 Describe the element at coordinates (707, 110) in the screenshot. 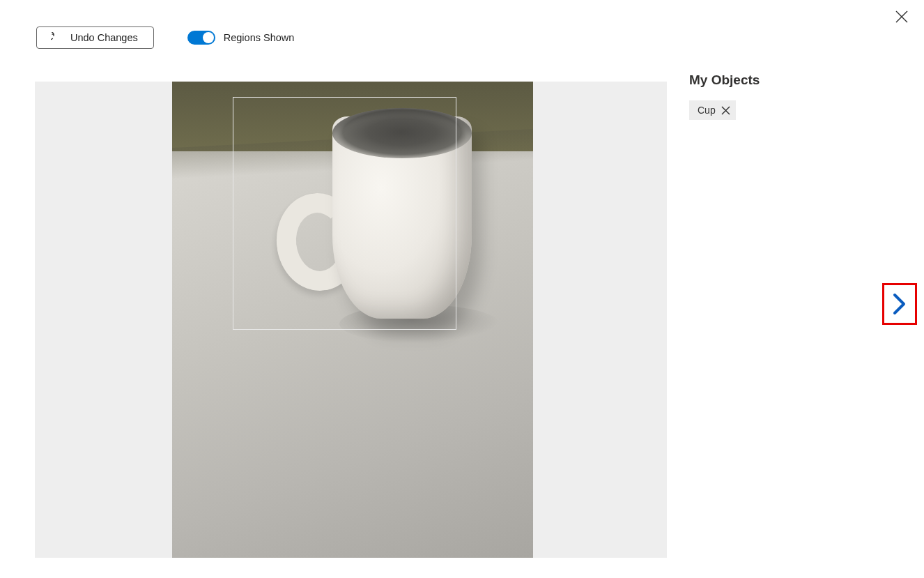

I see `object-tag-label: Cup` at that location.